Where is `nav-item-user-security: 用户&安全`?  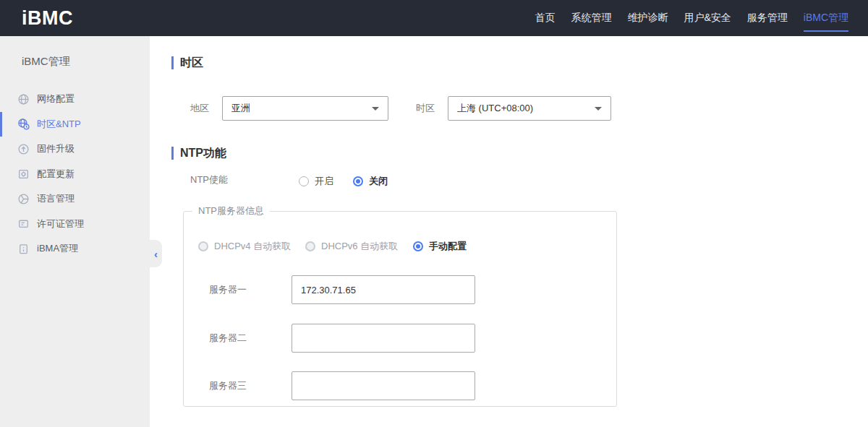 nav-item-user-security: 用户&安全 is located at coordinates (707, 18).